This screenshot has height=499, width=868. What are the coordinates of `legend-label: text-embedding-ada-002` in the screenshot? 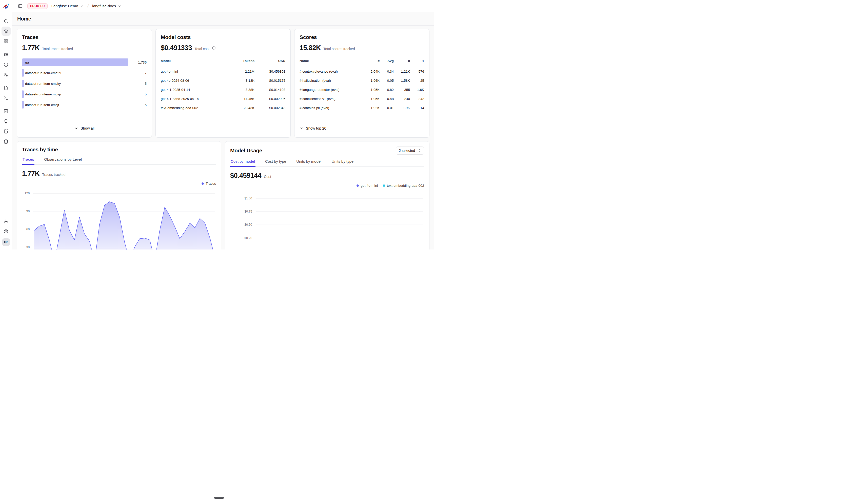 It's located at (405, 186).